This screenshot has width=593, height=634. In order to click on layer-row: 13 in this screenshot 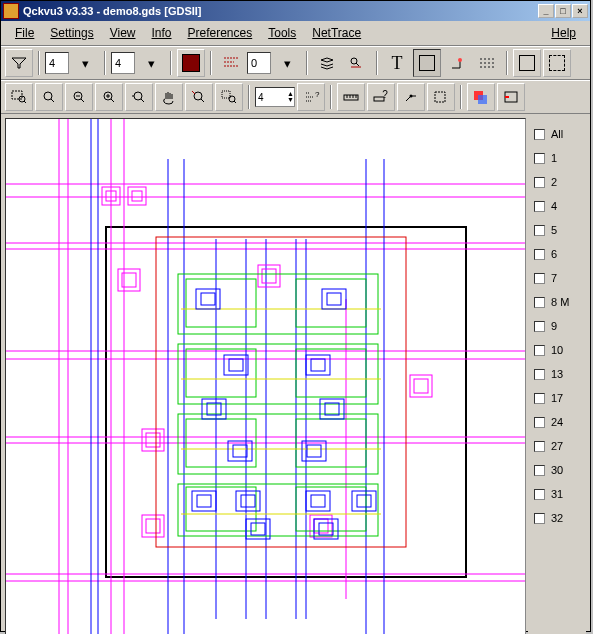, I will do `click(557, 374)`.